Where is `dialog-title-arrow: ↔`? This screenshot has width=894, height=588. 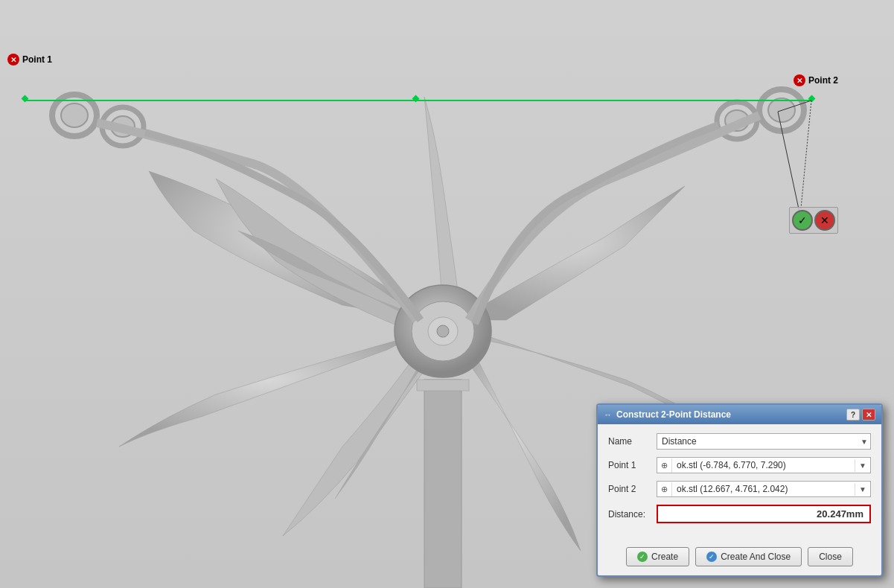
dialog-title-arrow: ↔ is located at coordinates (607, 415).